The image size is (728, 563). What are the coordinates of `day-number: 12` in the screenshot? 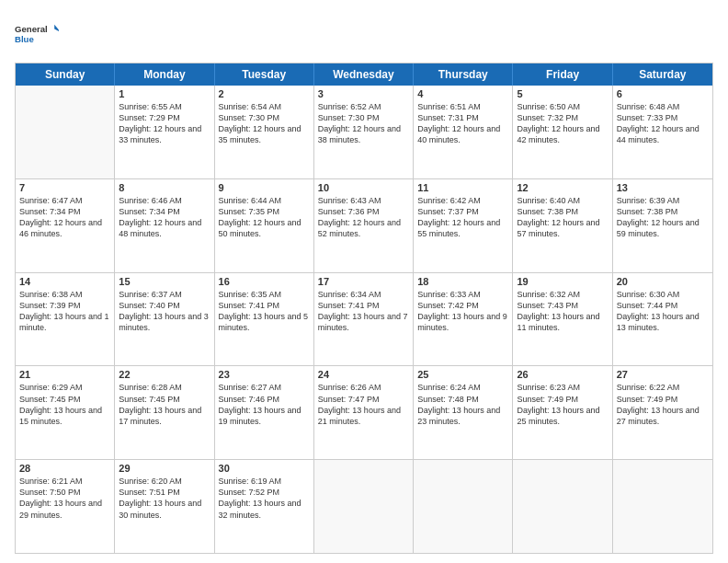 It's located at (563, 188).